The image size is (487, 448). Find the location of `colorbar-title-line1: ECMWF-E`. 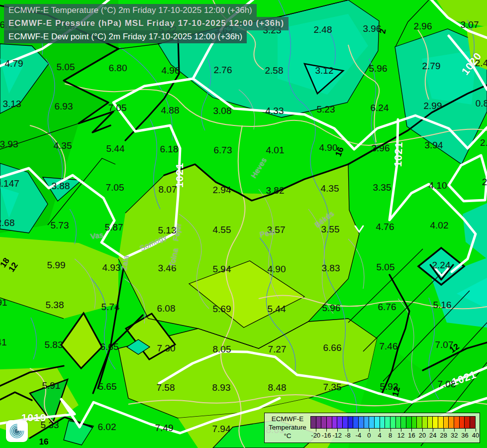

colorbar-title-line1: ECMWF-E is located at coordinates (288, 419).